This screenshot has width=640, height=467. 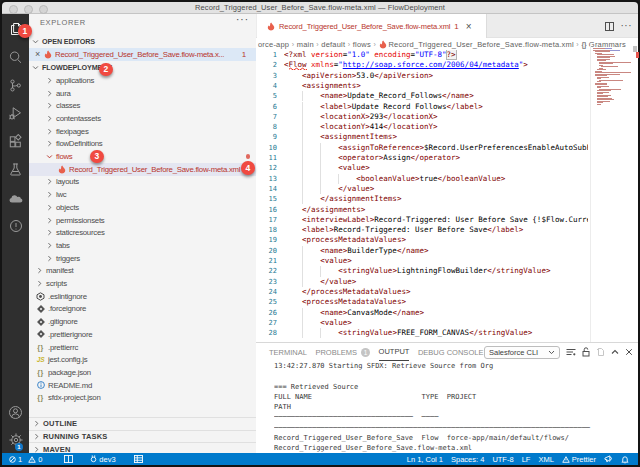 What do you see at coordinates (142, 208) in the screenshot?
I see `tree-item-objects: objects` at bounding box center [142, 208].